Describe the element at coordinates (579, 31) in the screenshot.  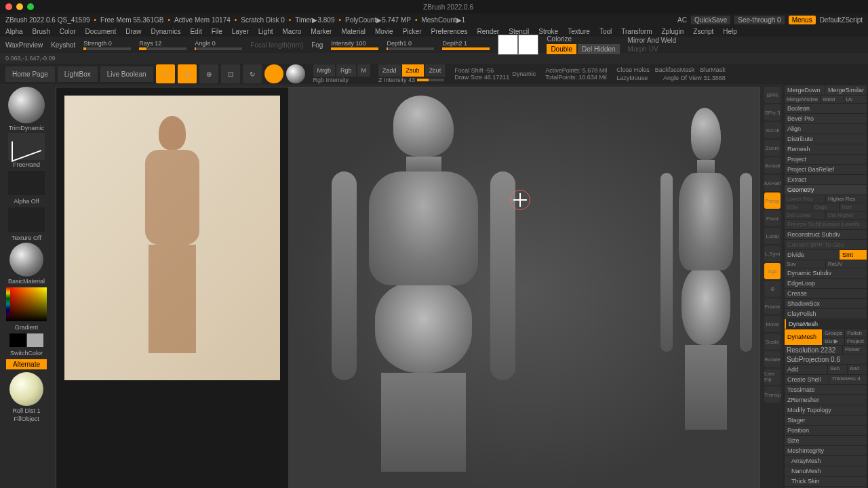
I see `menu-texture: Texture` at that location.